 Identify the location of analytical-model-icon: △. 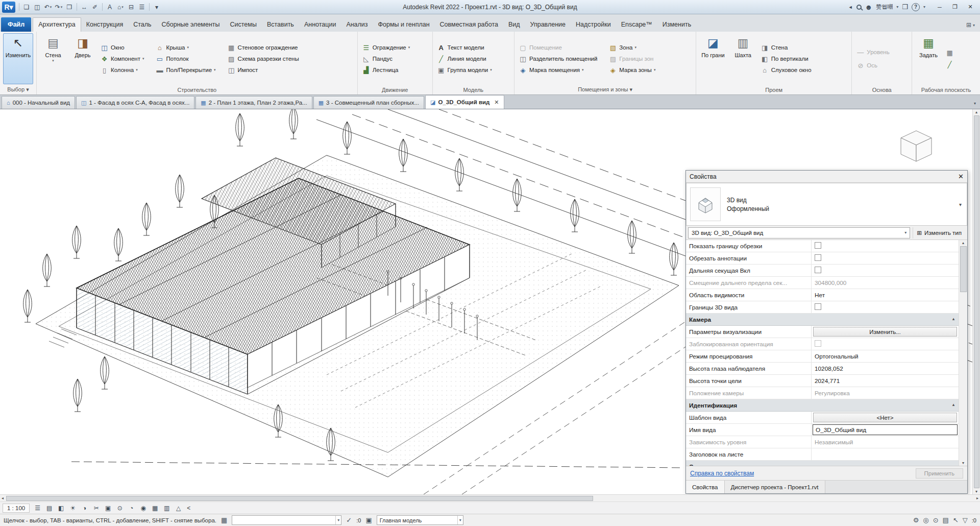
(179, 508).